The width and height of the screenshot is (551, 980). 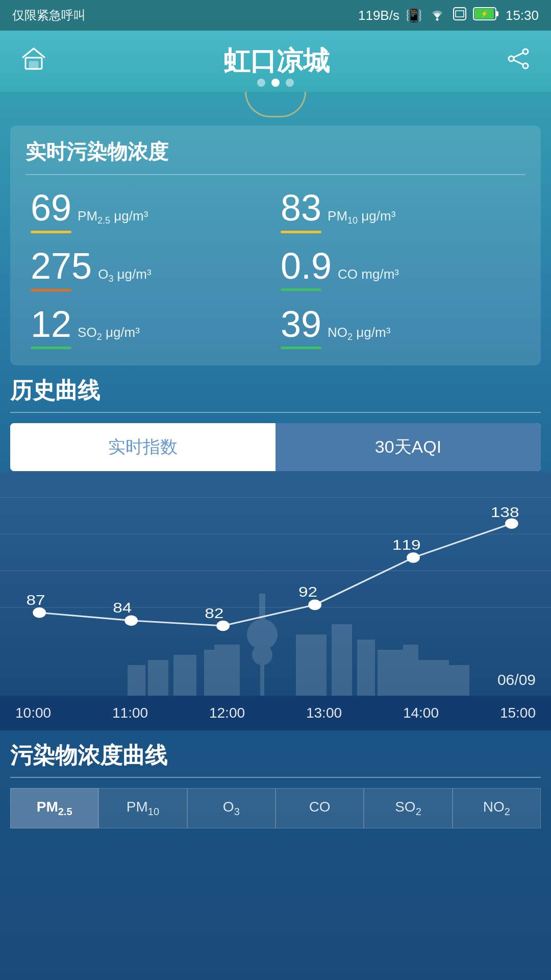 What do you see at coordinates (448, 15) in the screenshot?
I see `status-right: 119B/s 📳 ⚡ 15:30` at bounding box center [448, 15].